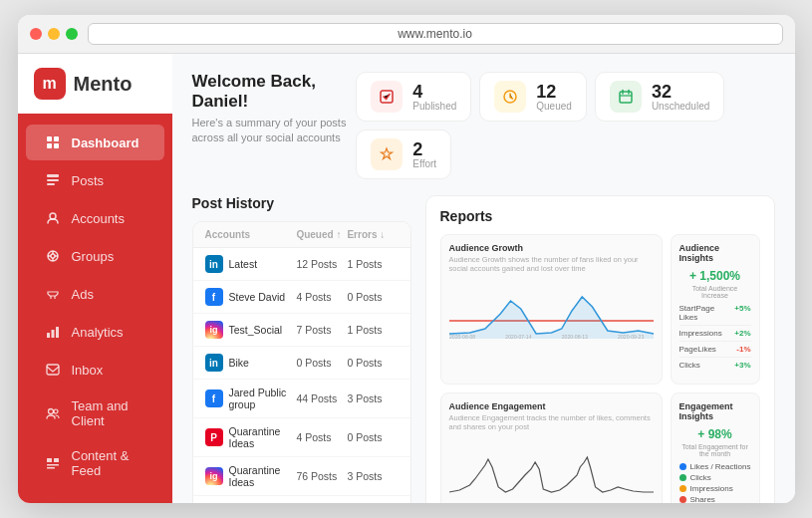 This screenshot has width=812, height=518. I want to click on insight-item: Impressions +2%, so click(715, 335).